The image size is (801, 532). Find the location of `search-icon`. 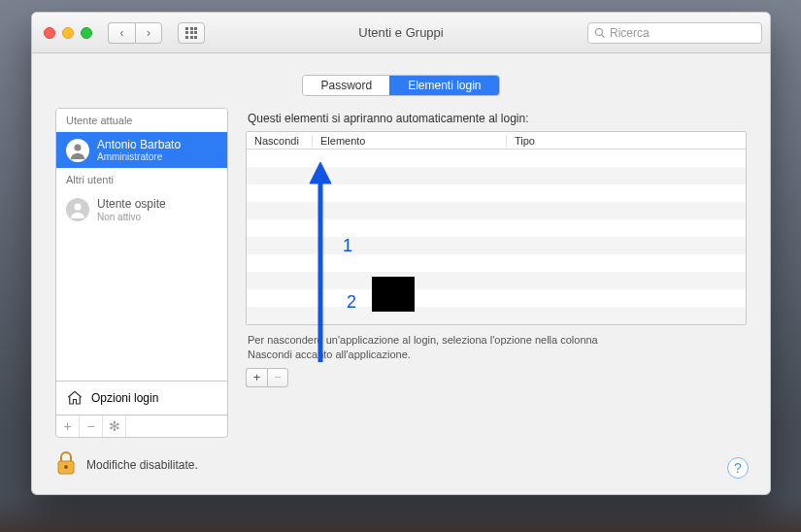

search-icon is located at coordinates (600, 33).